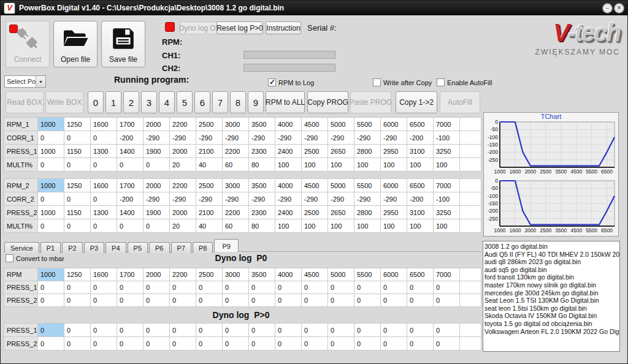 Image resolution: width=628 pixels, height=364 pixels. Describe the element at coordinates (552, 246) in the screenshot. I see `file-list-item: 3008 1.2 go digital.bin` at that location.